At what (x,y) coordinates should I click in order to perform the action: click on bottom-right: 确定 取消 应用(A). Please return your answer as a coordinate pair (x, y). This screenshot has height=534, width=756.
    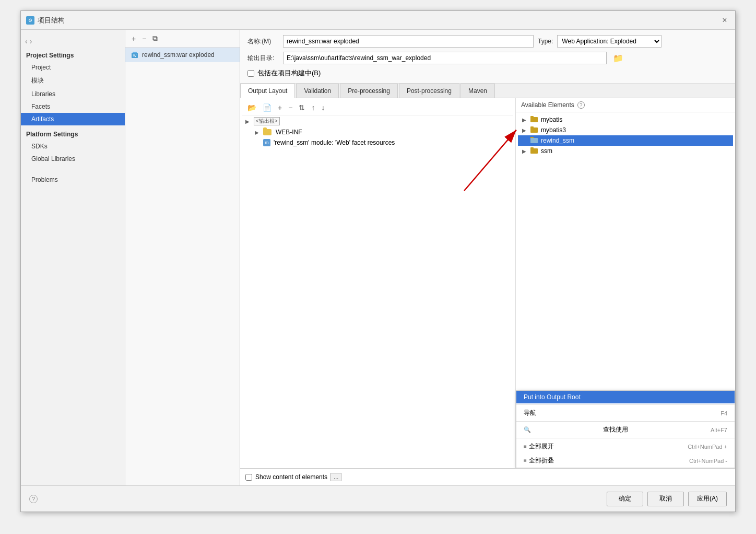
    Looking at the image, I should click on (667, 499).